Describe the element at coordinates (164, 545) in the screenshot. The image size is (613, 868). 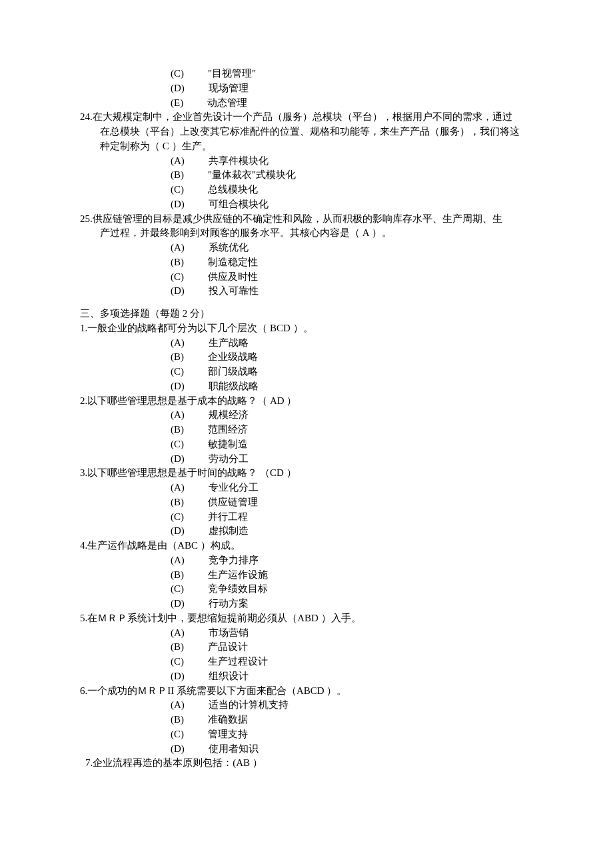
I see `stem-line: 生产运作战略是由（ABC ）构成。` at that location.